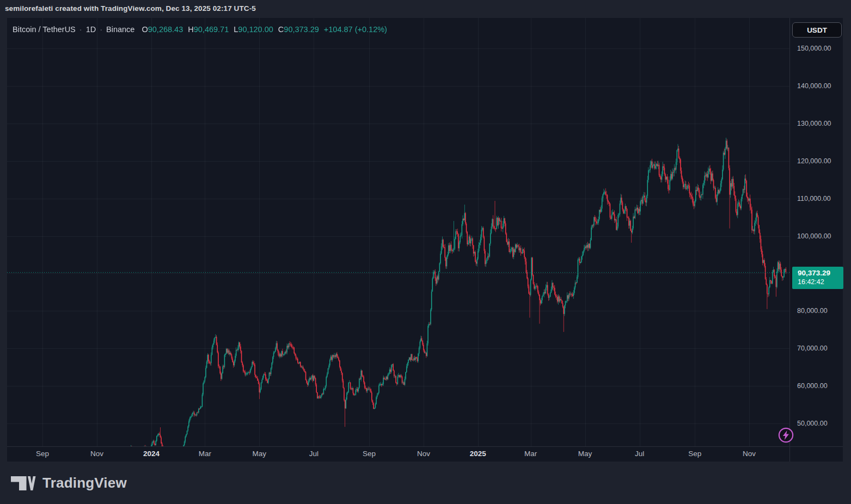  I want to click on price-axis-label: 80,000.00, so click(812, 311).